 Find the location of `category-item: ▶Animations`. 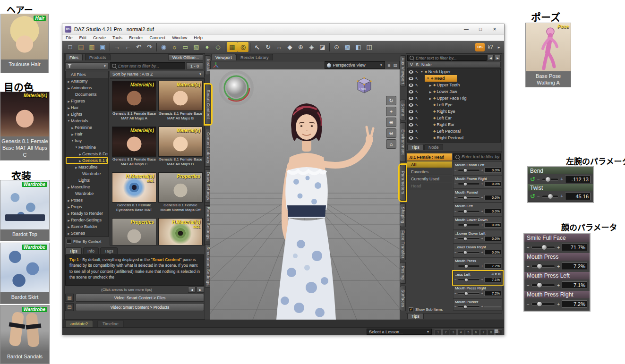

category-item: ▶Animations is located at coordinates (87, 88).